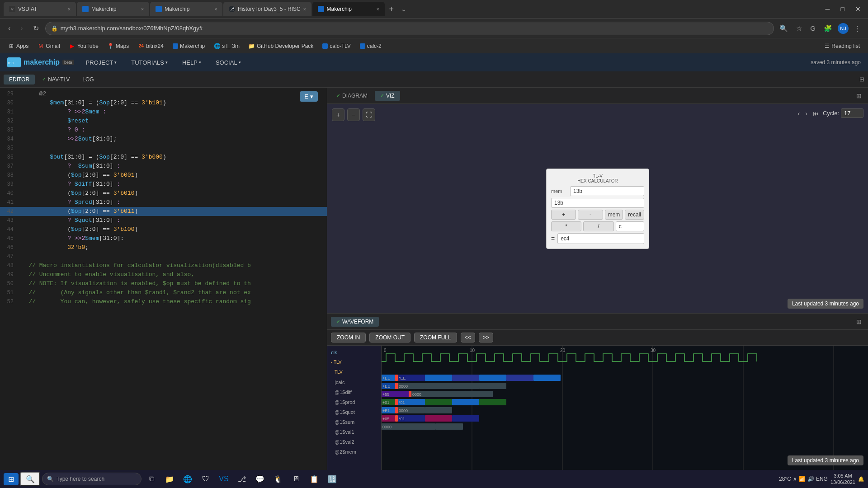 The image size is (868, 488). What do you see at coordinates (189, 46) in the screenshot?
I see `bookmark-makerchip: Makerchip` at bounding box center [189, 46].